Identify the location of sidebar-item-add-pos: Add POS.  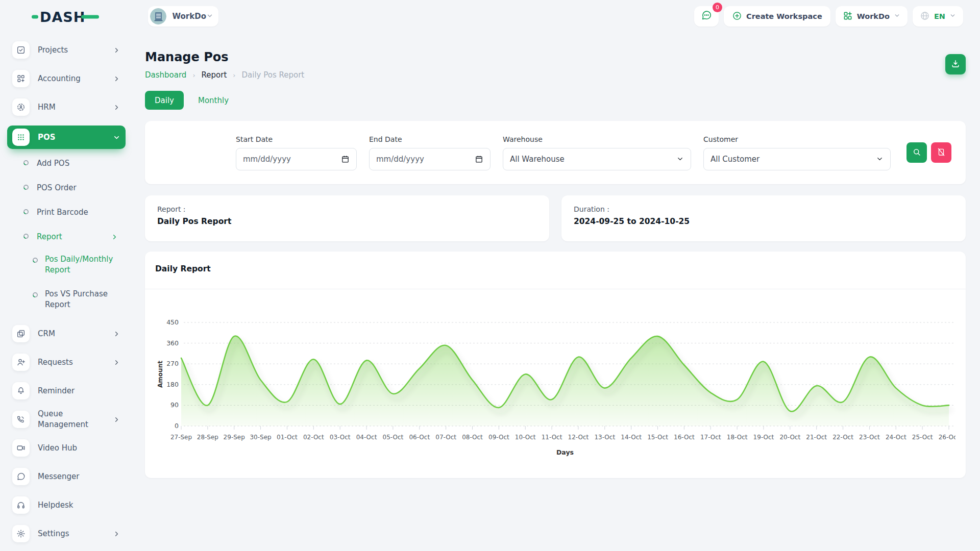
(66, 163).